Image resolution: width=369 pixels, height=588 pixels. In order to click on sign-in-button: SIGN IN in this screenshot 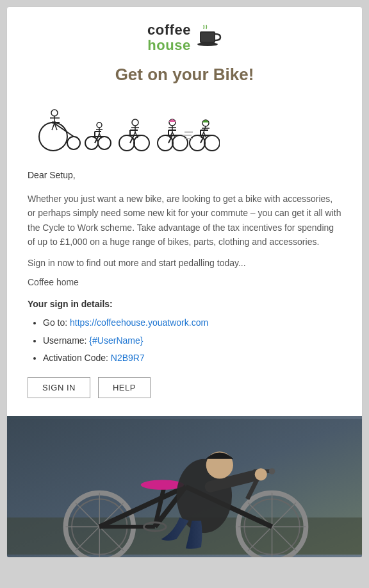, I will do `click(59, 387)`.